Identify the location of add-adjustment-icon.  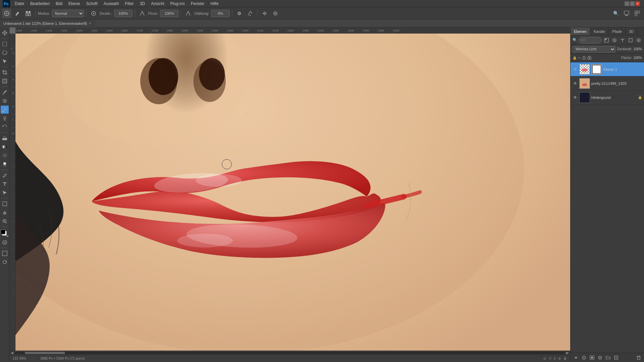
(600, 358).